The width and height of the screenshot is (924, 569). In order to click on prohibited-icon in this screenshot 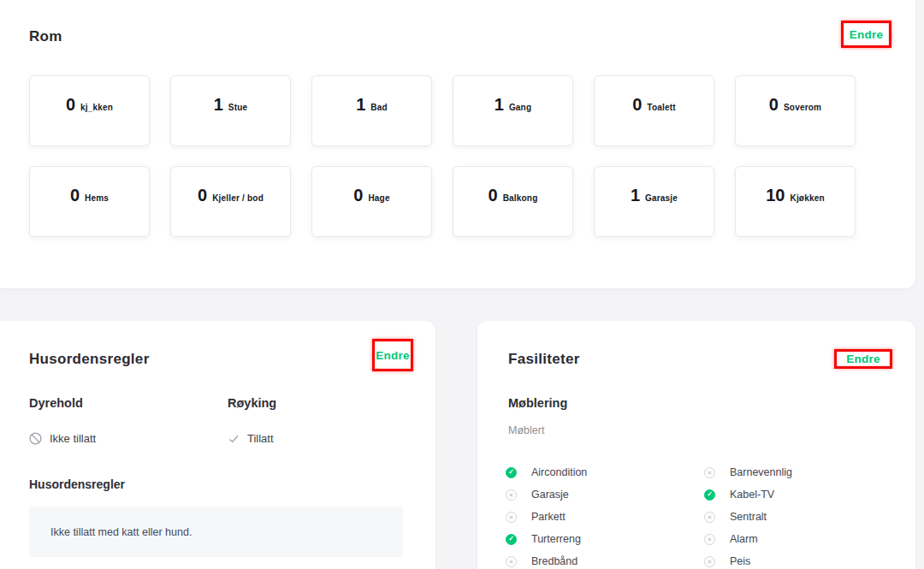, I will do `click(36, 438)`.